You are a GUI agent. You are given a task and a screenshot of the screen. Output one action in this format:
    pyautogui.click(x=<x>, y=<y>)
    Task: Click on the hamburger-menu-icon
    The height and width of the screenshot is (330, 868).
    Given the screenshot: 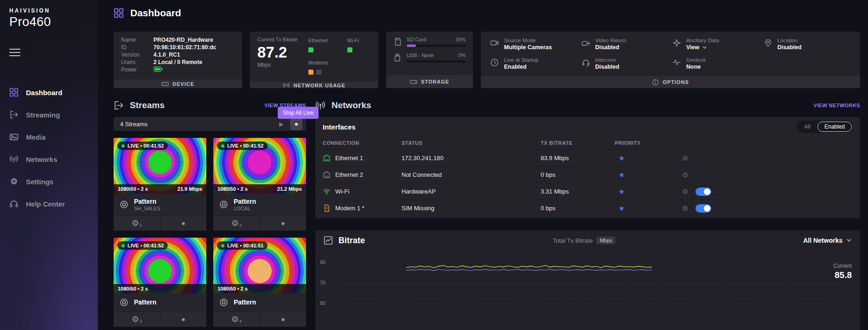 What is the action you would take?
    pyautogui.click(x=15, y=52)
    